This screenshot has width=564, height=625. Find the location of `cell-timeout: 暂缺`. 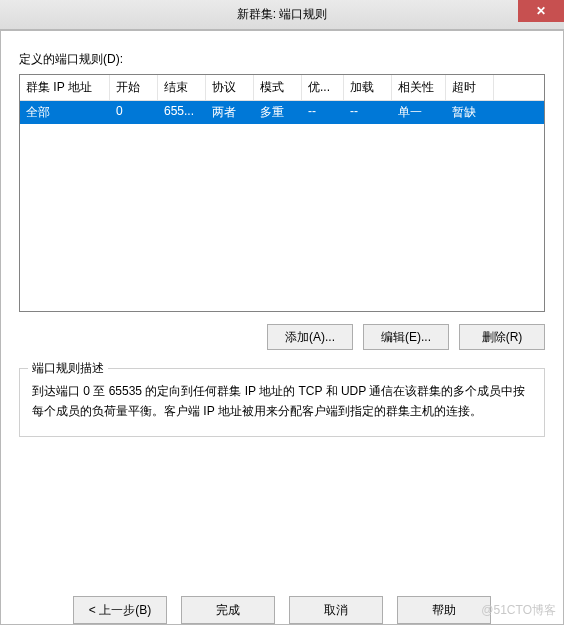

cell-timeout: 暂缺 is located at coordinates (470, 112).